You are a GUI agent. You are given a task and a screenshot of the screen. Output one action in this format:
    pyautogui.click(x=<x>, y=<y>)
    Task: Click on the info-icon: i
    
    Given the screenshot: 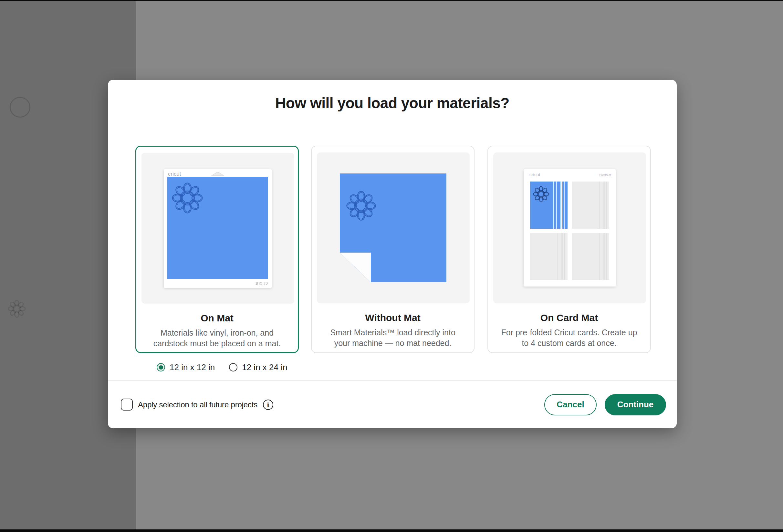 What is the action you would take?
    pyautogui.click(x=268, y=405)
    